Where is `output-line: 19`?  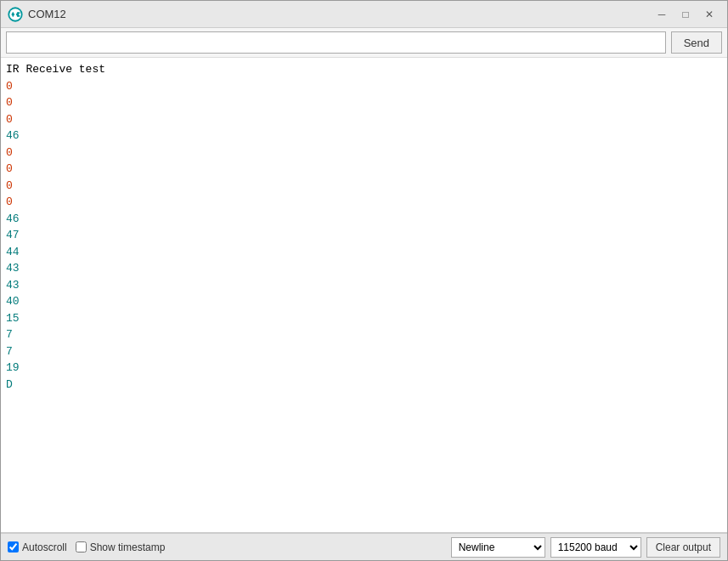 output-line: 19 is located at coordinates (364, 368).